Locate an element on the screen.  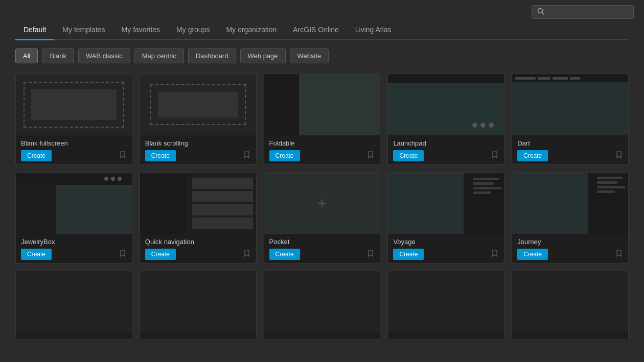
template-actions-launchpad: Create is located at coordinates (446, 156).